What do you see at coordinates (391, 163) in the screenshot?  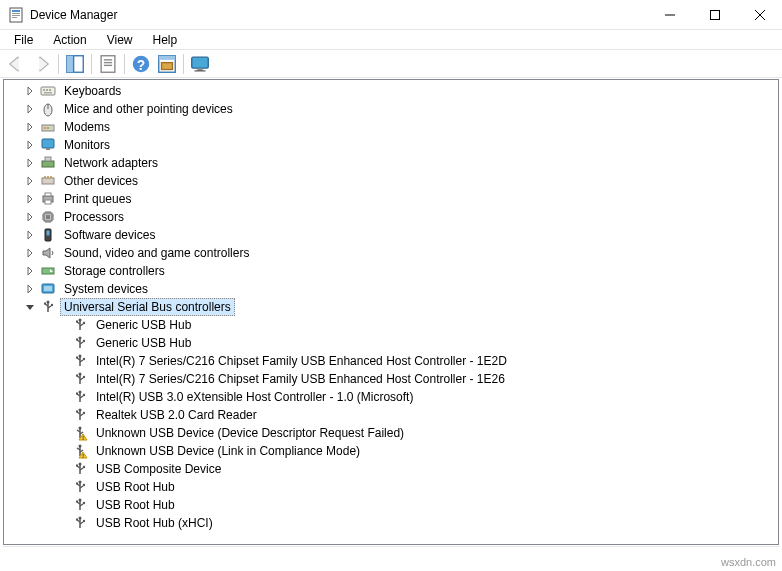 I see `tree-category: Network adapters` at bounding box center [391, 163].